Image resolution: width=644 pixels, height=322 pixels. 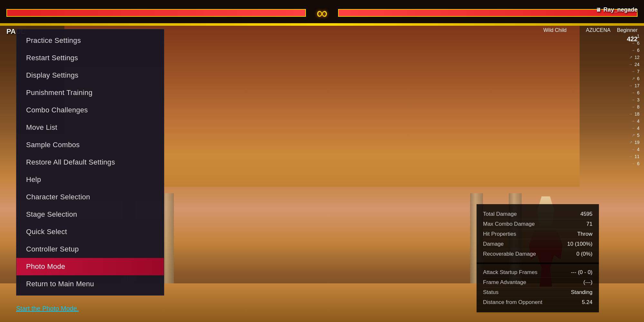 What do you see at coordinates (555, 30) in the screenshot?
I see `title-left: Wild Child` at bounding box center [555, 30].